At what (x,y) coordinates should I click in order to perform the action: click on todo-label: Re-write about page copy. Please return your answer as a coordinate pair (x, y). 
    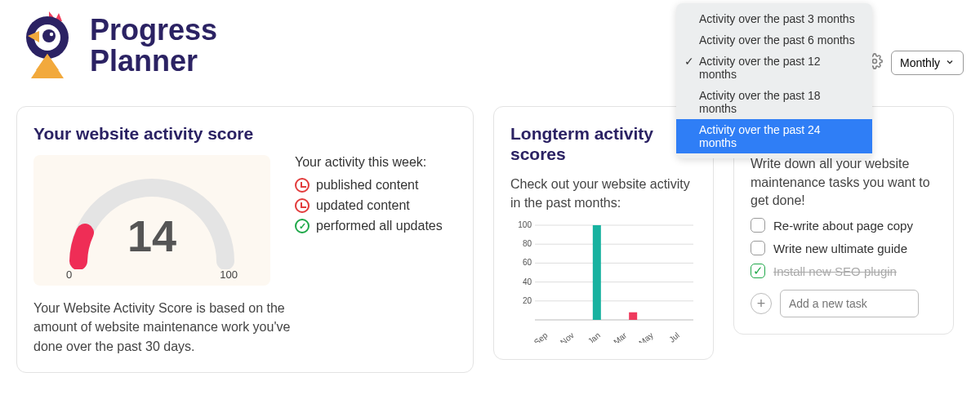
    Looking at the image, I should click on (843, 225).